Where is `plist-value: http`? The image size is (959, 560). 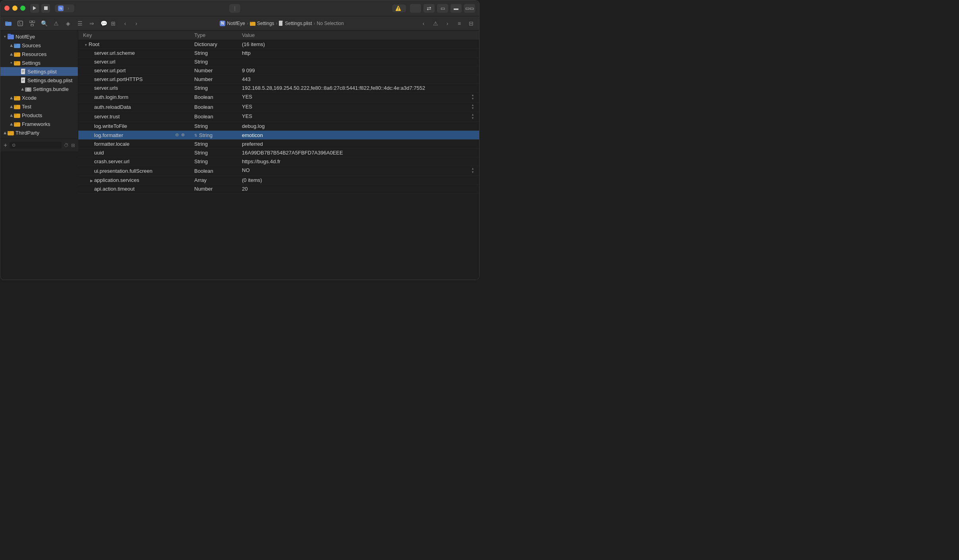
plist-value: http is located at coordinates (358, 53).